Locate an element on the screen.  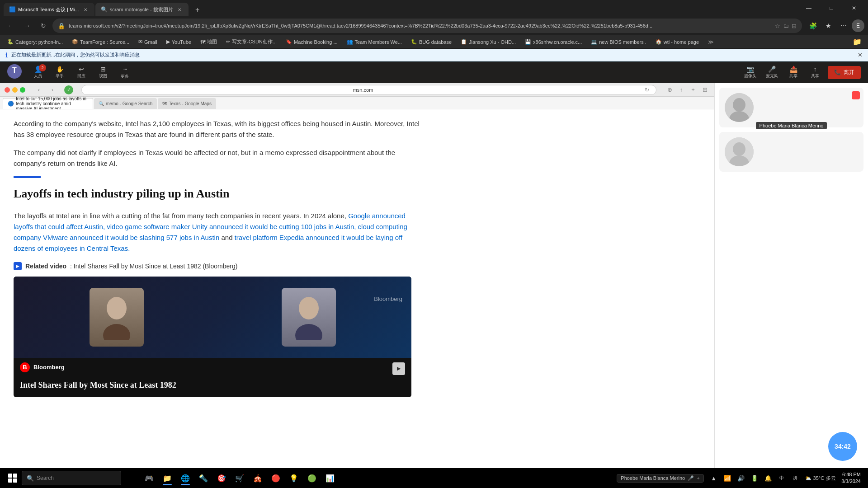
teams-more-button: ··· 更多 is located at coordinates (125, 72).